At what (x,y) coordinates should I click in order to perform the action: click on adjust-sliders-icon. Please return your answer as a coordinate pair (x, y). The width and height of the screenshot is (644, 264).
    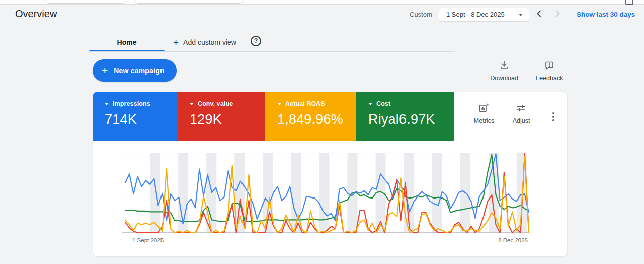
    Looking at the image, I should click on (521, 111).